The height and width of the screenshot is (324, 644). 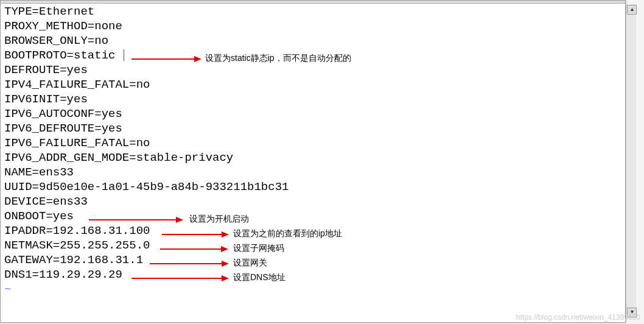 What do you see at coordinates (313, 2) in the screenshot?
I see `menubar` at bounding box center [313, 2].